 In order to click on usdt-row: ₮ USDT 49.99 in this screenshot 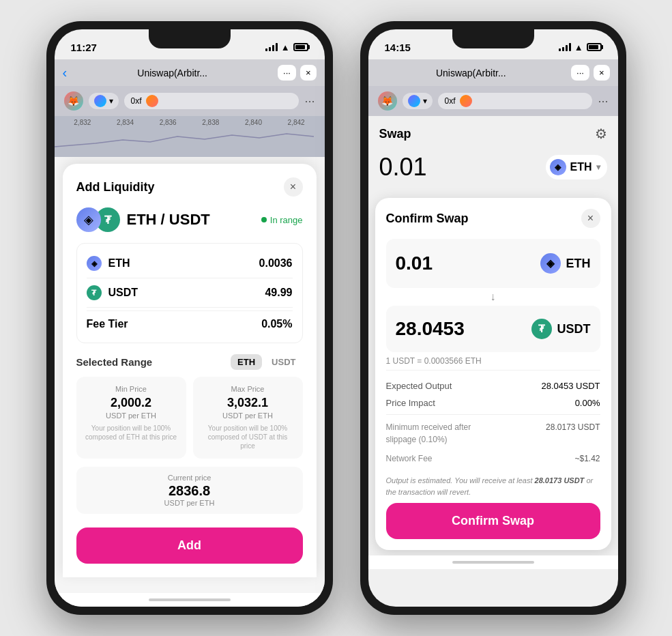, I will do `click(190, 293)`.